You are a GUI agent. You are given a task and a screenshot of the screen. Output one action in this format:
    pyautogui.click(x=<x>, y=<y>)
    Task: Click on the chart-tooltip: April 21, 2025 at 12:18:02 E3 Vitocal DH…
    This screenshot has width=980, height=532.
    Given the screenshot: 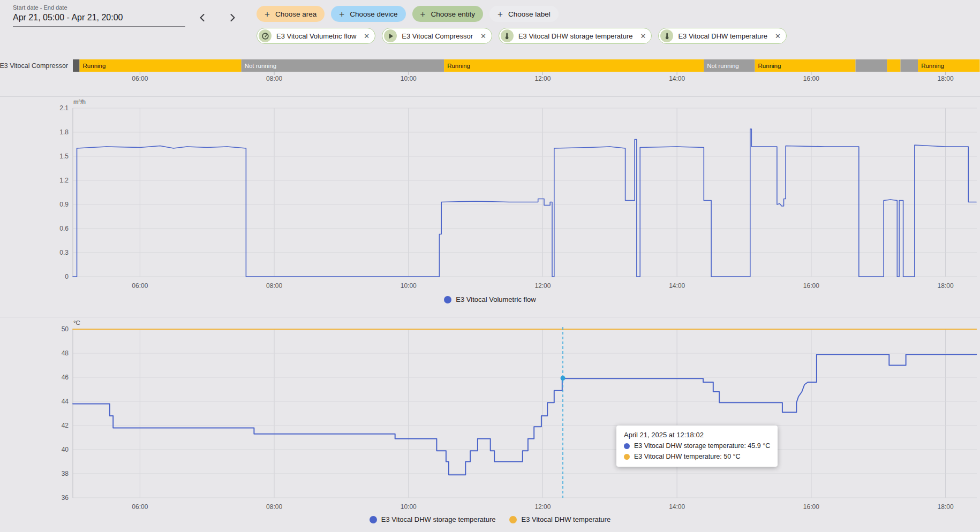 What is the action you would take?
    pyautogui.click(x=697, y=446)
    